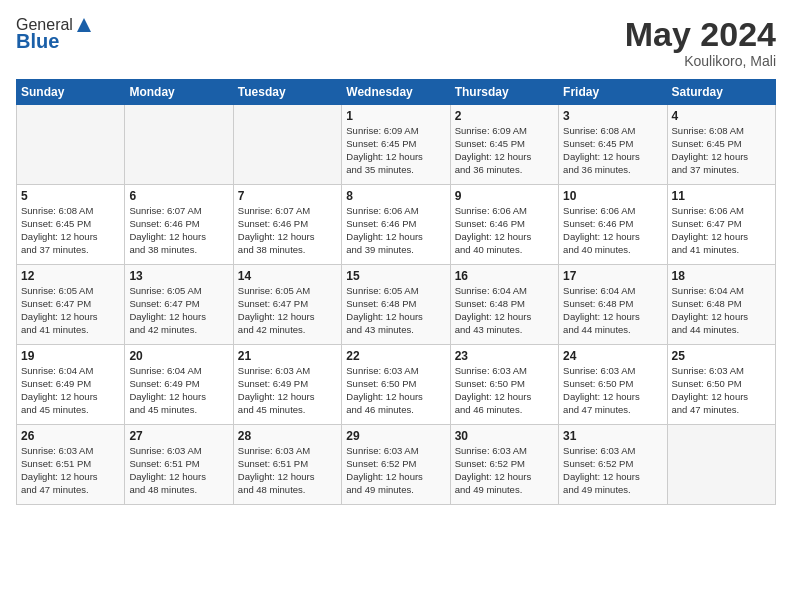 The image size is (792, 612). I want to click on cell-w2-d4: 9Sunrise: 6:06 AM Sunset: 6:46 PM Daylig…, so click(504, 225).